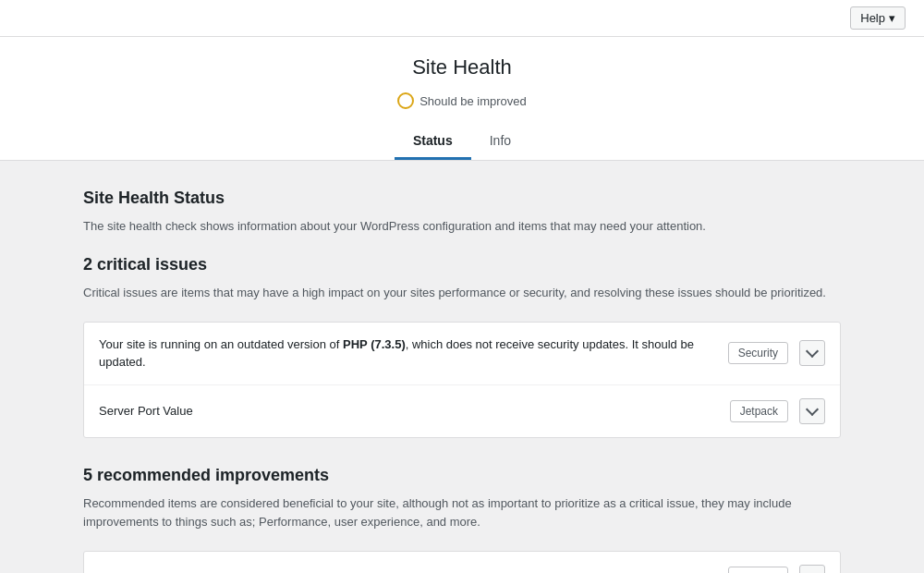  What do you see at coordinates (408, 353) in the screenshot?
I see `critical-issue-text-1: Your site is running on an outdated vers…` at bounding box center [408, 353].